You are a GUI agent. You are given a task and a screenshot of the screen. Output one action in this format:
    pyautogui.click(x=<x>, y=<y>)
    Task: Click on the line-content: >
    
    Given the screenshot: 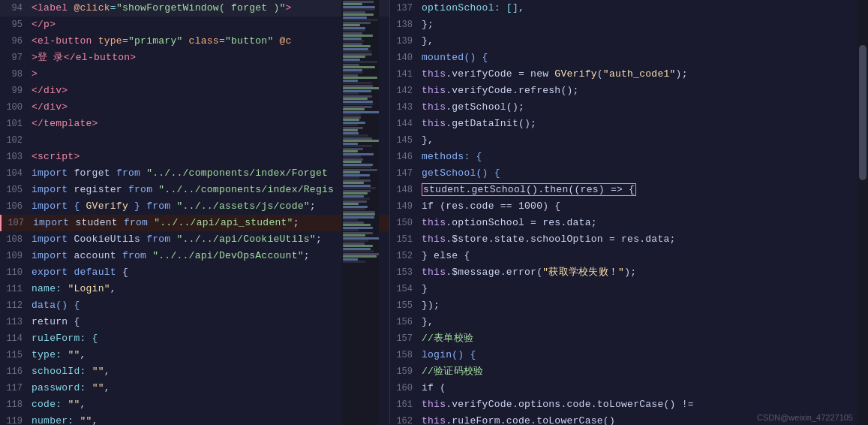 What is the action you would take?
    pyautogui.click(x=207, y=74)
    